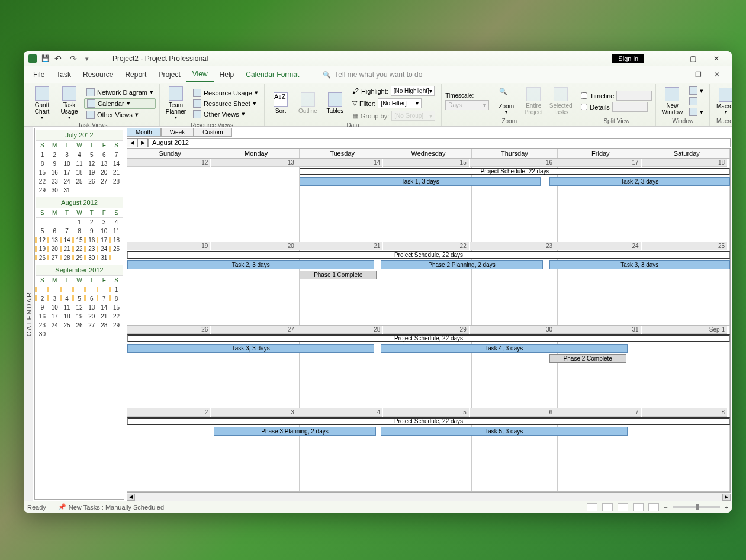  What do you see at coordinates (43, 249) in the screenshot?
I see `mini-cal-day: 19` at bounding box center [43, 249].